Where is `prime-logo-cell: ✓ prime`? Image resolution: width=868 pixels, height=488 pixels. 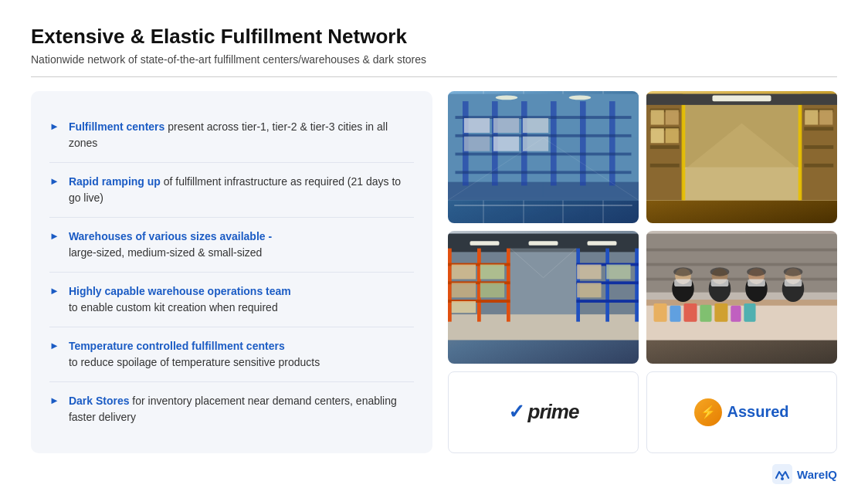
prime-logo-cell: ✓ prime is located at coordinates (544, 412).